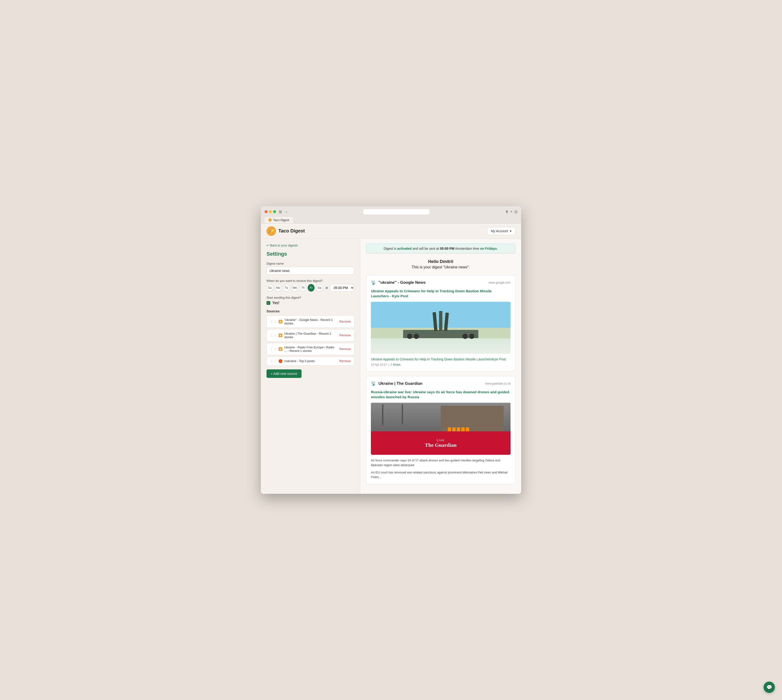 The height and width of the screenshot is (700, 782). What do you see at coordinates (498, 384) in the screenshot?
I see `card-2-source-url: www.guardian.co.uk` at bounding box center [498, 384].